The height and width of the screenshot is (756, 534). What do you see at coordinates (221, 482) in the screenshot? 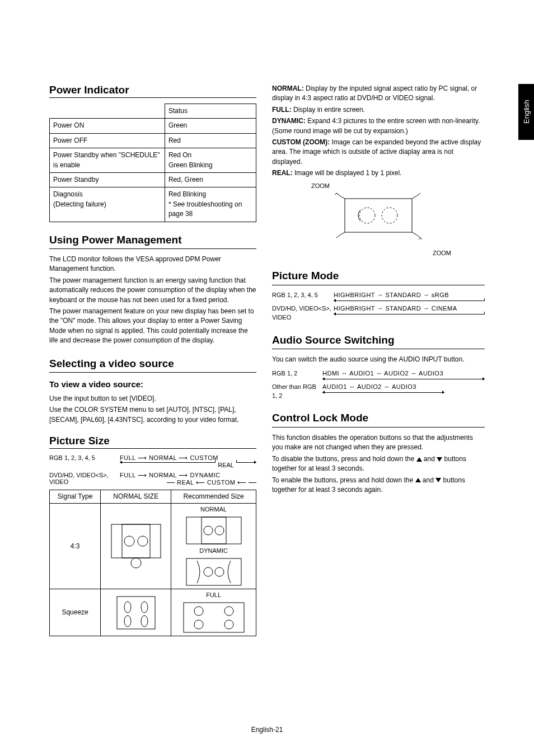
I see `ps-r2-e: CUSTOM` at bounding box center [221, 482].